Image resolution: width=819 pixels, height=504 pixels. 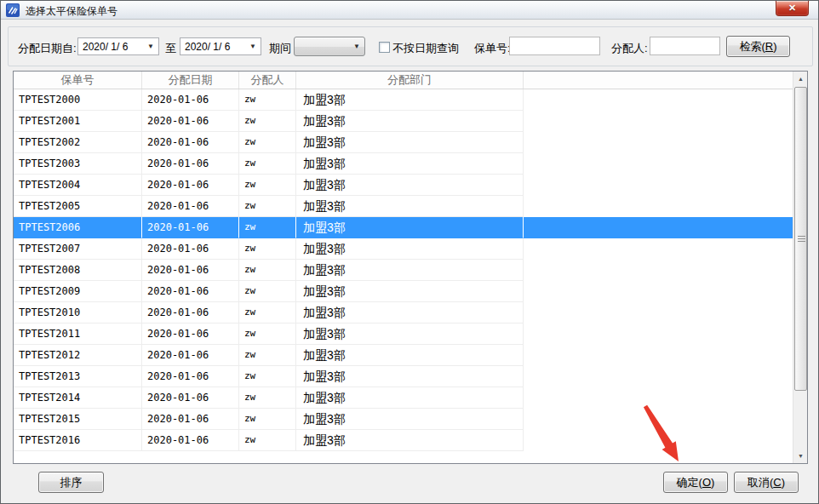 What do you see at coordinates (118, 46) in the screenshot?
I see `date-from-picker: 2020/ 1/ 6 ▼` at bounding box center [118, 46].